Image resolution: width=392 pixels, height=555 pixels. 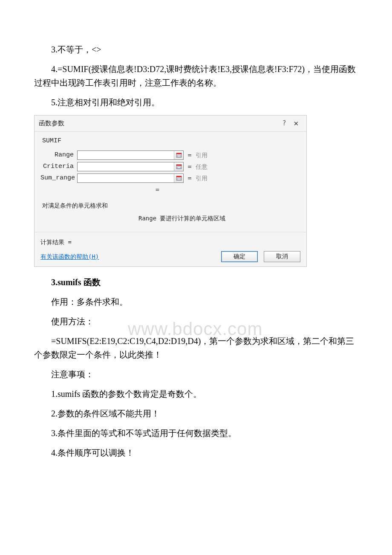 I want to click on function-name: SUMIF, so click(x=170, y=142).